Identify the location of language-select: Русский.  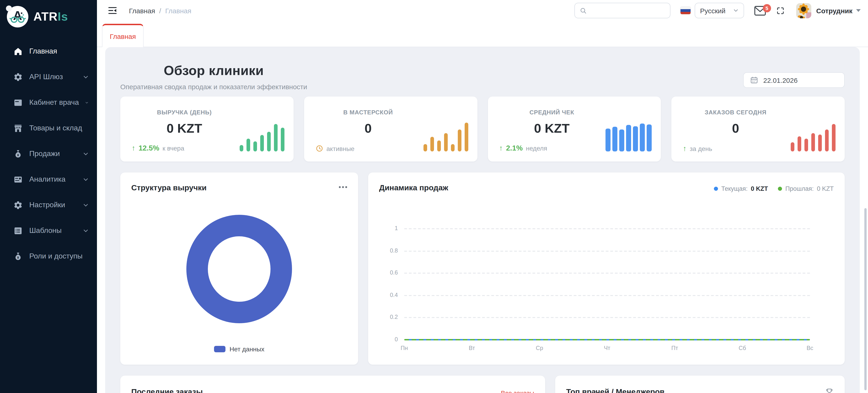
(719, 10).